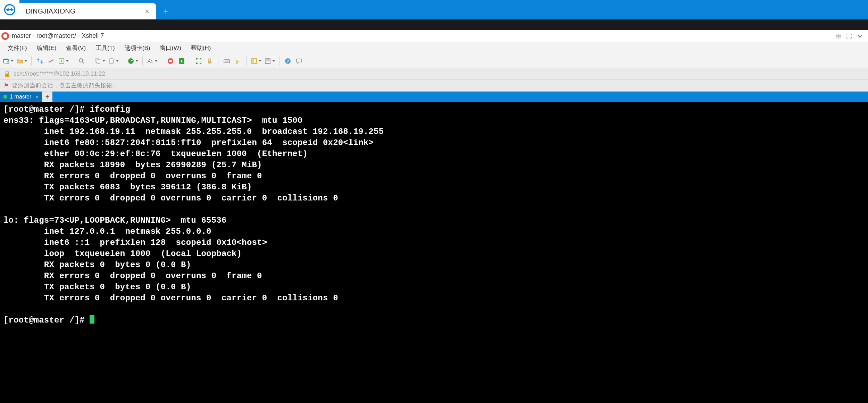 The height and width of the screenshot is (403, 868). What do you see at coordinates (151, 62) in the screenshot?
I see `svg-text: A` at bounding box center [151, 62].